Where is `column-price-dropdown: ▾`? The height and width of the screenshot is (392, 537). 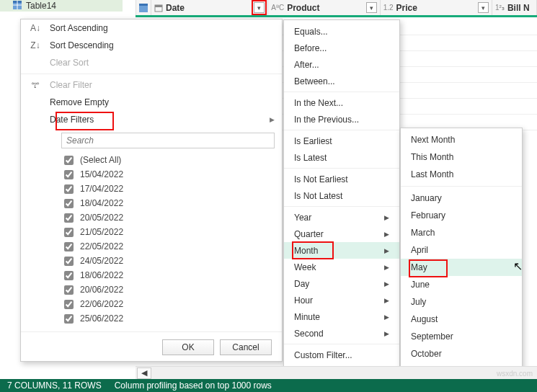
column-price-dropdown: ▾ is located at coordinates (483, 7).